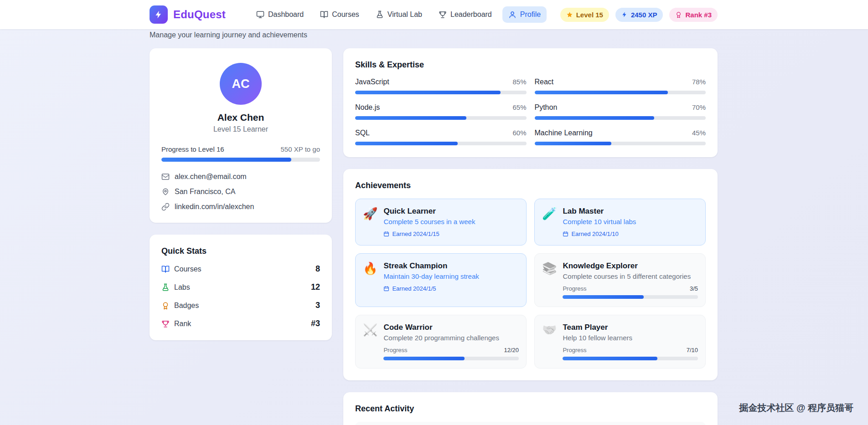  I want to click on stat-label: Rank, so click(182, 324).